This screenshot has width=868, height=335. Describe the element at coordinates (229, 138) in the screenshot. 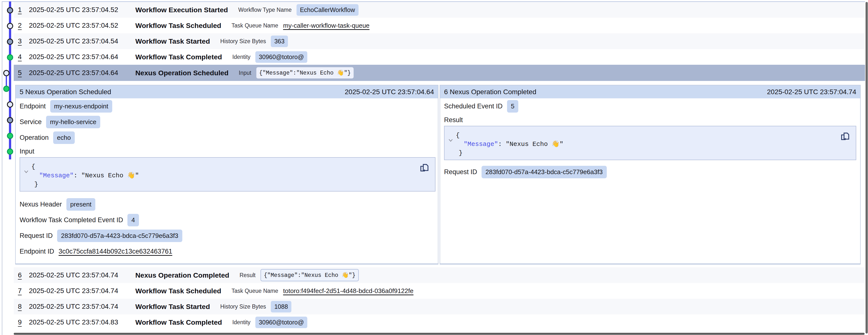

I see `panel-field: Operation echo` at that location.